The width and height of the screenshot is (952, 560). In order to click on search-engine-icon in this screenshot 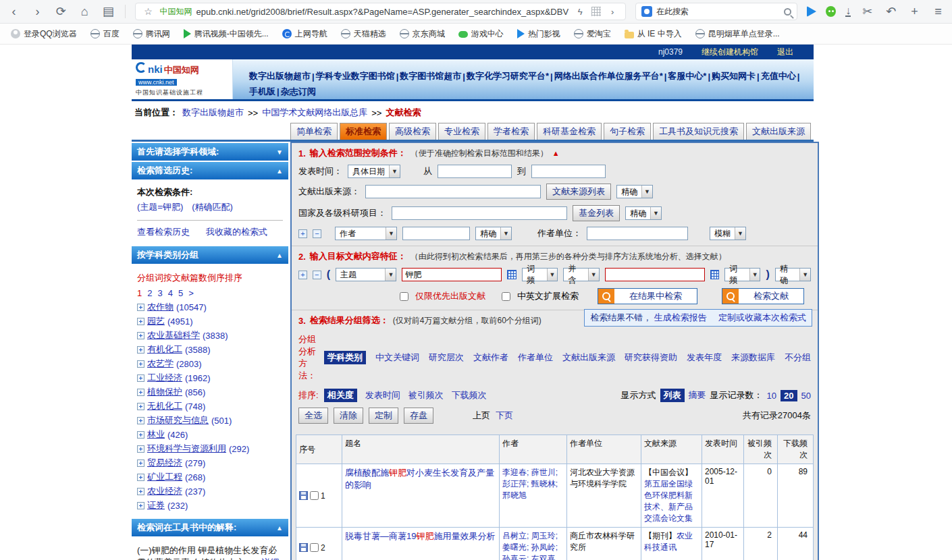, I will do `click(647, 11)`.